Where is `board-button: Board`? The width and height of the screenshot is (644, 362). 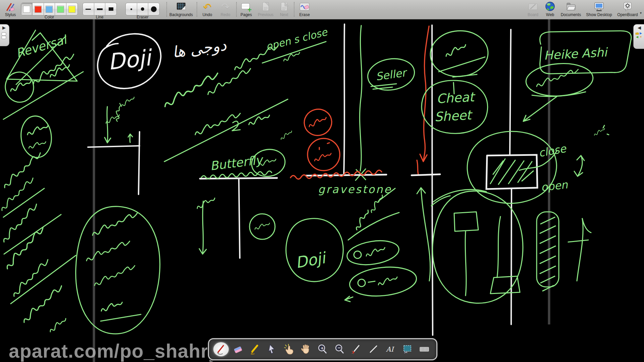 board-button: Board is located at coordinates (533, 9).